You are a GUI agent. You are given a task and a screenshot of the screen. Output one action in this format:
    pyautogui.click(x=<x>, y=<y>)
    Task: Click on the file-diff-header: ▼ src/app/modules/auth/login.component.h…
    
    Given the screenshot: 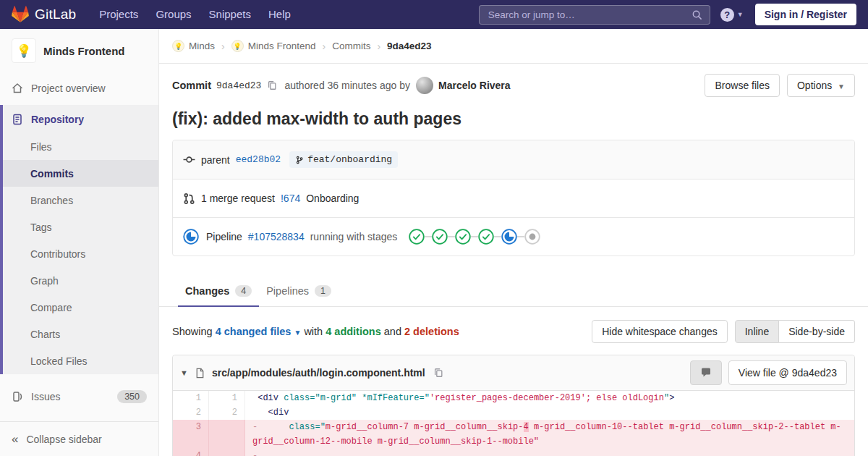 What is the action you would take?
    pyautogui.click(x=514, y=373)
    